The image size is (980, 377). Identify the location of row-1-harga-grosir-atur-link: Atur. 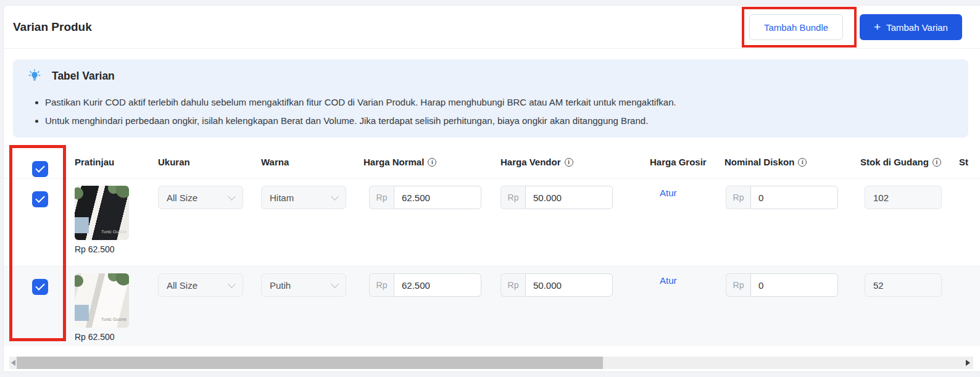
(668, 193).